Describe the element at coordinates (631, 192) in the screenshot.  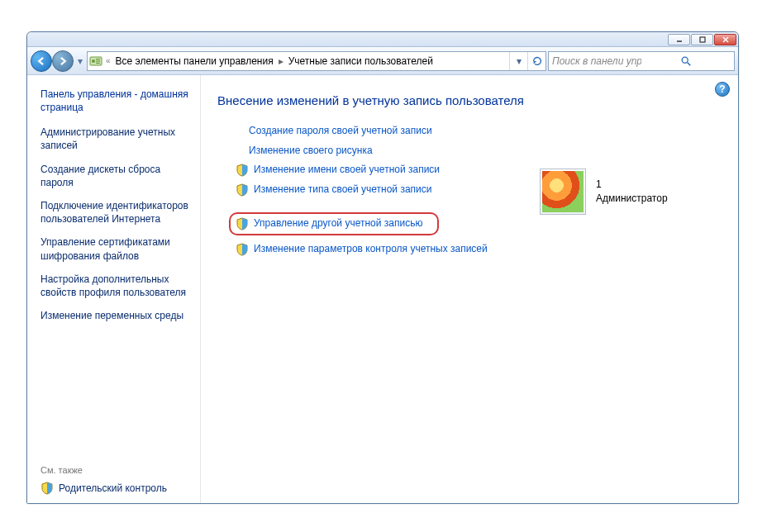
I see `user-info: 1 Администратор` at that location.